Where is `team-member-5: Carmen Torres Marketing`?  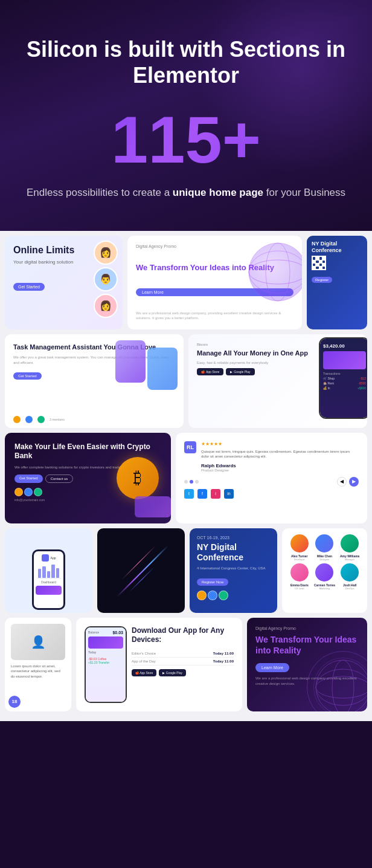
team-member-5: Carmen Torres Marketing is located at coordinates (325, 577).